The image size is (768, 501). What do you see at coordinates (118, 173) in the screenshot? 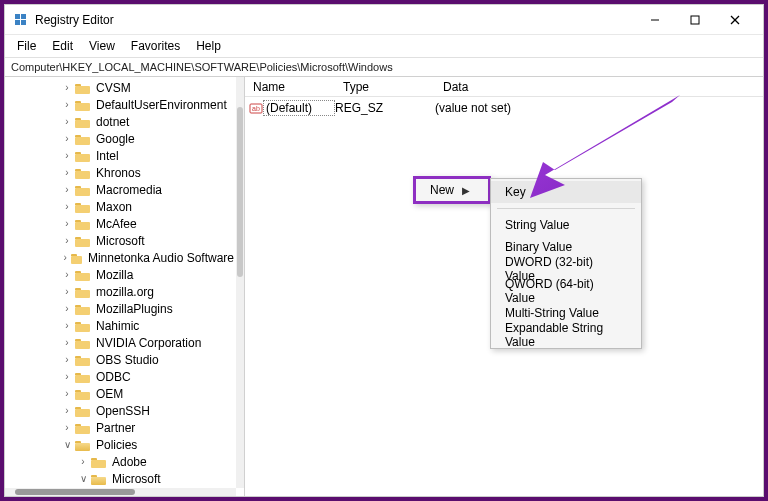
I see `tree-item-label: Khronos` at bounding box center [118, 173].